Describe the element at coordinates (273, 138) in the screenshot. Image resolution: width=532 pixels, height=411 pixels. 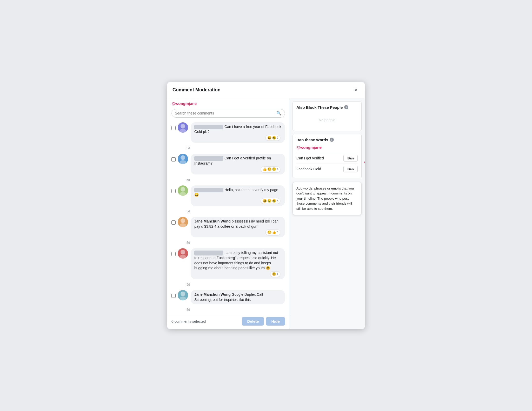
I see `reaction-badge: 😆😢7` at that location.